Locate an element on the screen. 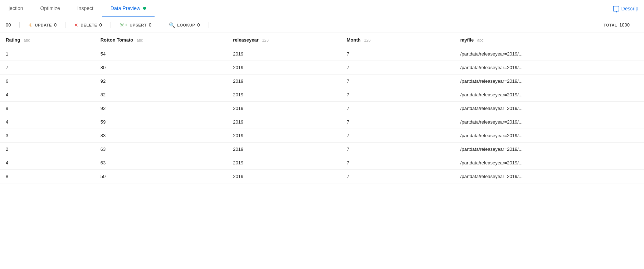 The image size is (644, 269). table-row: 26320197/partdata/releaseyear=2019/... is located at coordinates (322, 149).